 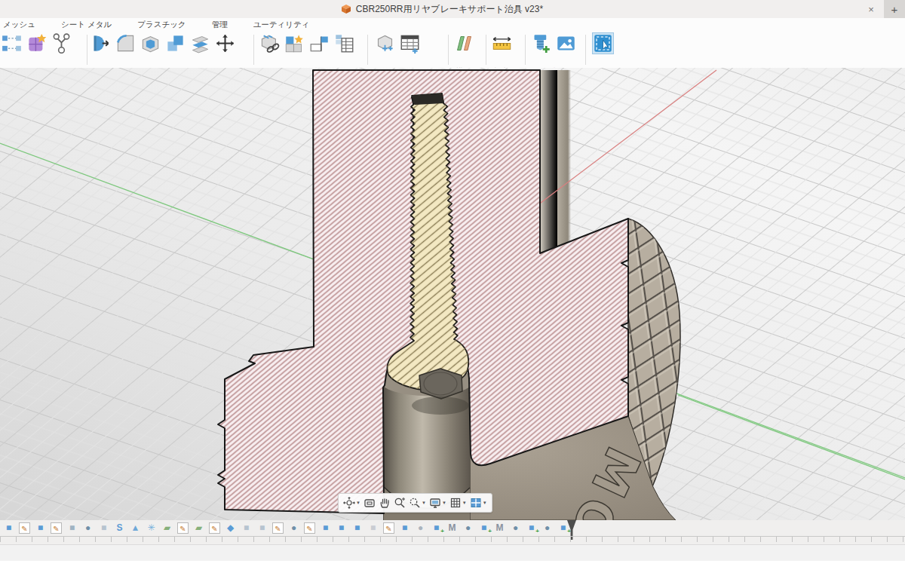 I want to click on tab-bar: CBR250RR用リヤブレーキサポート治具 v23* × +, so click(x=452, y=9).